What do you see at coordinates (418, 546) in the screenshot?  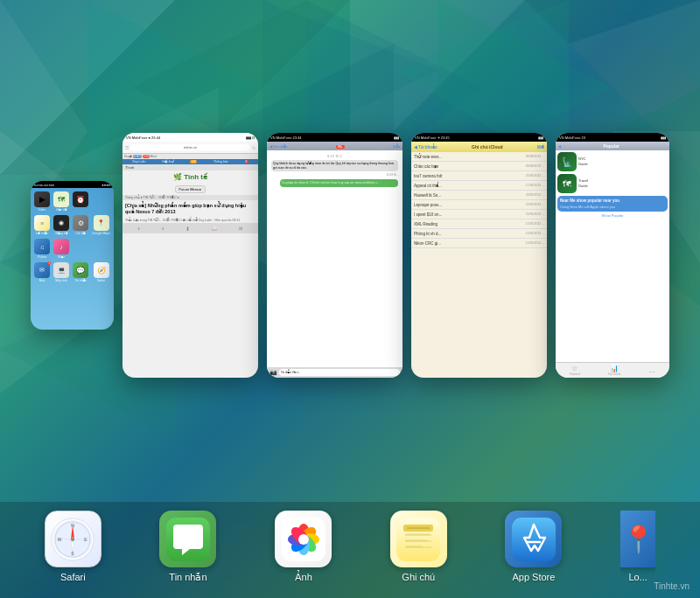 I see `dock-item-notes: Ghi chú` at bounding box center [418, 546].